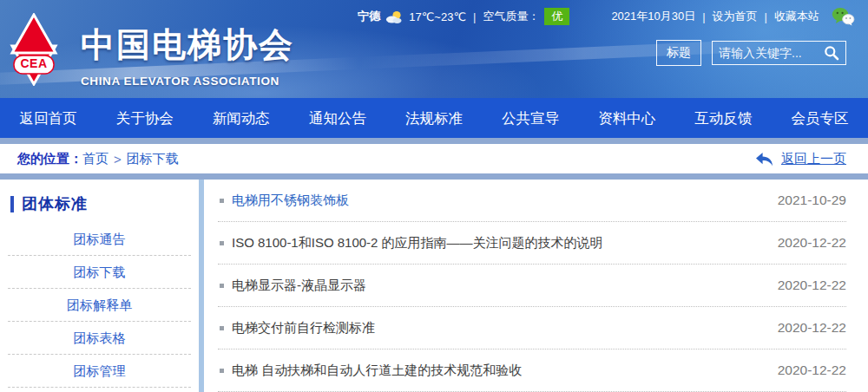 This screenshot has height=392, width=868. What do you see at coordinates (434, 159) in the screenshot?
I see `breadcrumb: 您的位置： 首页 > 团标下载 返回上一页` at bounding box center [434, 159].